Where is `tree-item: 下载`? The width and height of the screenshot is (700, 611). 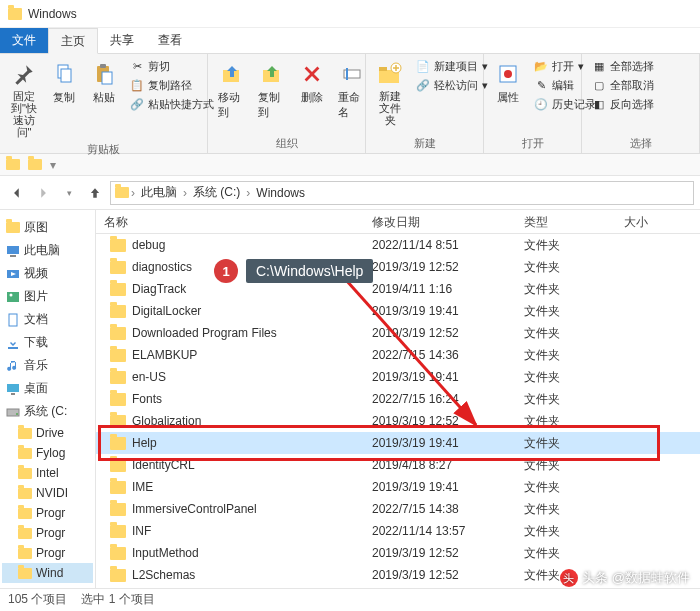 tree-item: 下载 is located at coordinates (48, 342).